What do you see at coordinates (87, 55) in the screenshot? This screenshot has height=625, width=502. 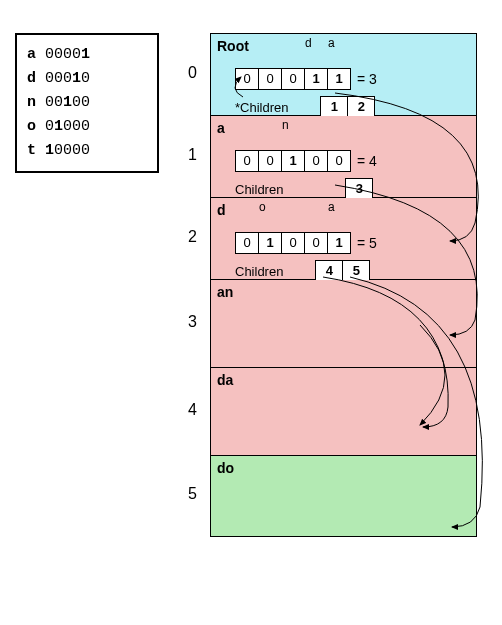 I see `legend-row: a 00001` at bounding box center [87, 55].